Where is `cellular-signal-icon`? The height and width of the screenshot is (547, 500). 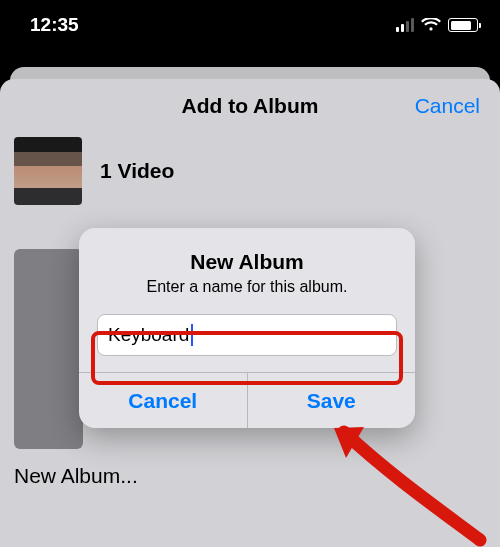
cellular-signal-icon is located at coordinates (405, 25).